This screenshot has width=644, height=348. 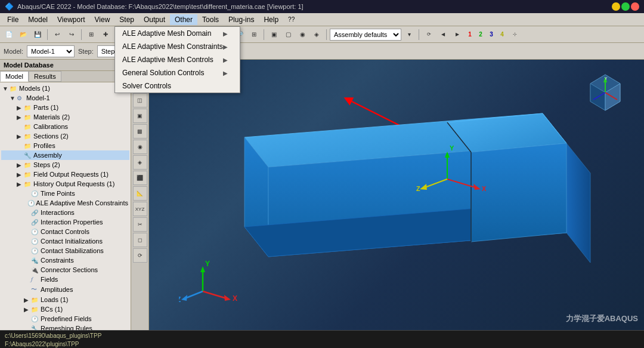 What do you see at coordinates (178, 73) in the screenshot?
I see `dropdown-general-solution: General Solution Controls ▶` at bounding box center [178, 73].